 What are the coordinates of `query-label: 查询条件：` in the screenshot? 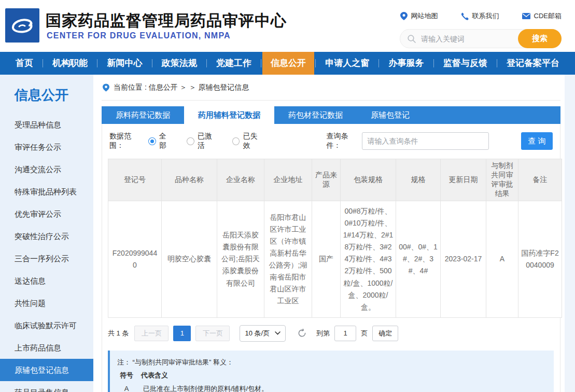 It's located at (344, 141).